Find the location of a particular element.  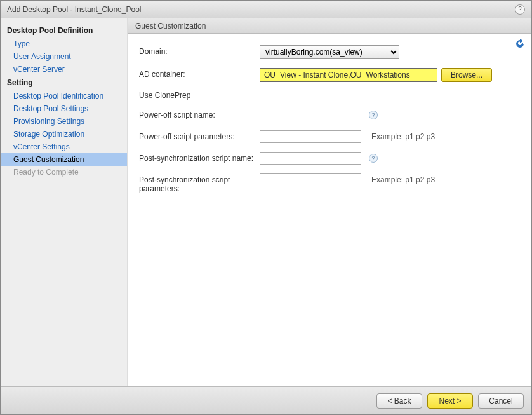

sidebar-item-pool-identification: Desktop Pool Identification is located at coordinates (63, 96).